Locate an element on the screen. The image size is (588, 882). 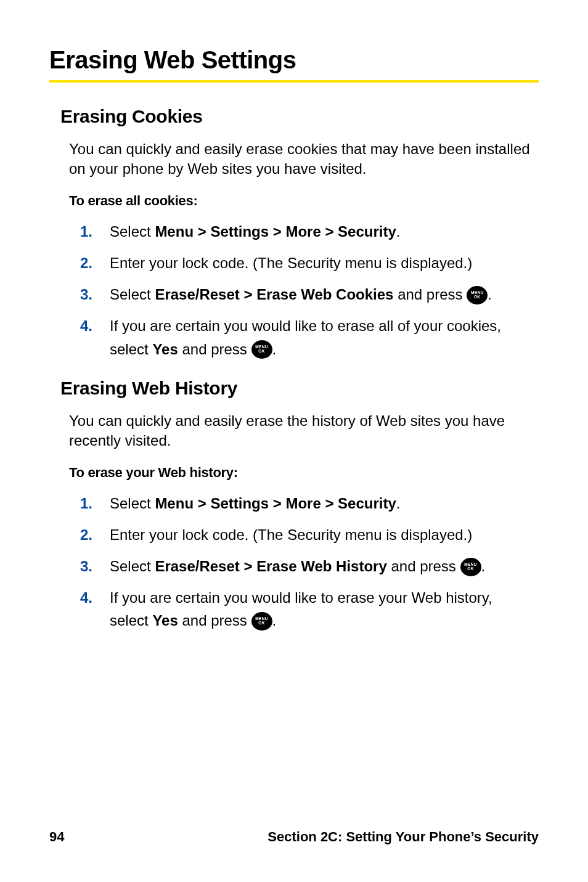
menu-path-text: Erase/Reset > Erase Web History is located at coordinates (271, 566).